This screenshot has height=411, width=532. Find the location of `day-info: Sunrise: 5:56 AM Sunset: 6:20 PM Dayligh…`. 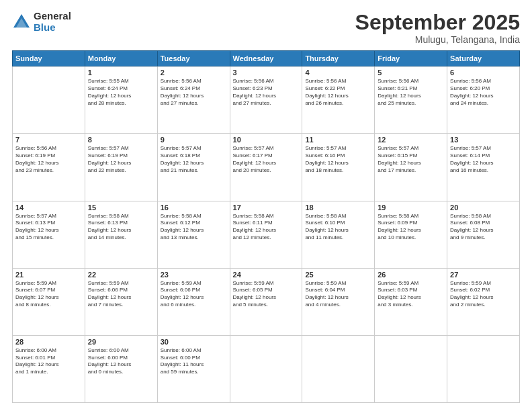

day-info: Sunrise: 5:56 AM Sunset: 6:20 PM Dayligh… is located at coordinates (484, 93).